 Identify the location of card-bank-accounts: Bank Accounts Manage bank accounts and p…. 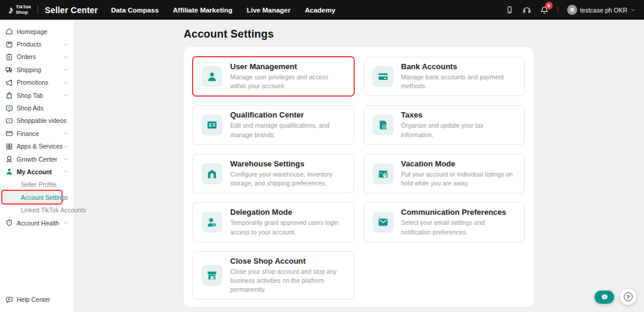
(445, 76).